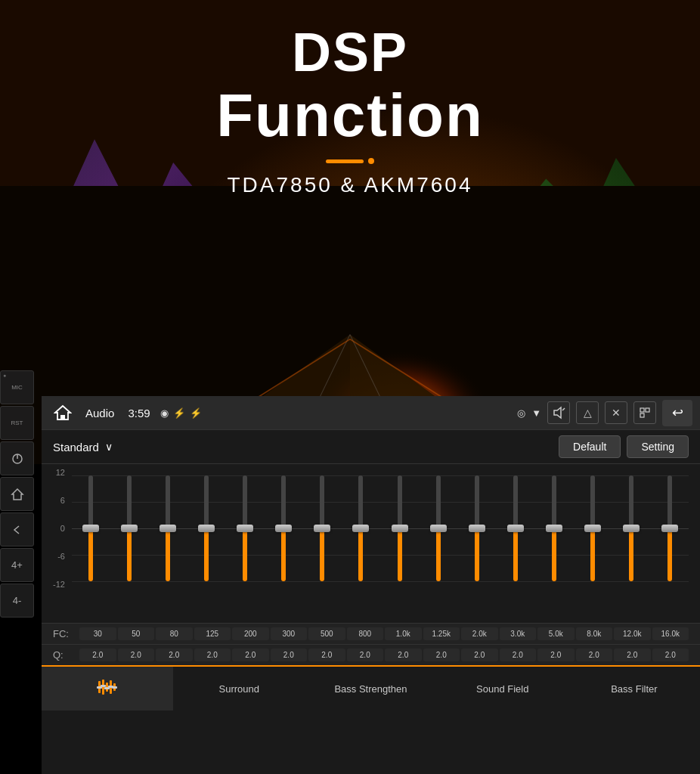 Image resolution: width=700 pixels, height=774 pixels. What do you see at coordinates (17, 565) in the screenshot?
I see `vol-up-button: 4+` at bounding box center [17, 565].